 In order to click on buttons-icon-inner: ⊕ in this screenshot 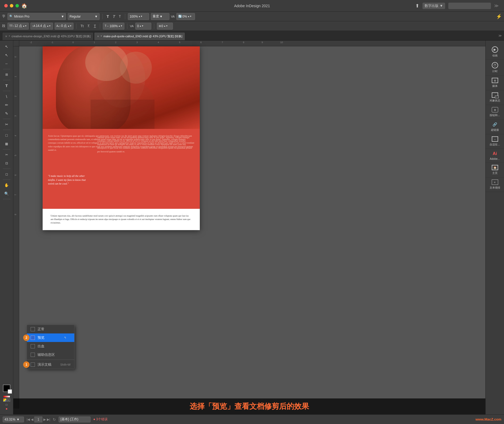, I will do `click(495, 110)`.